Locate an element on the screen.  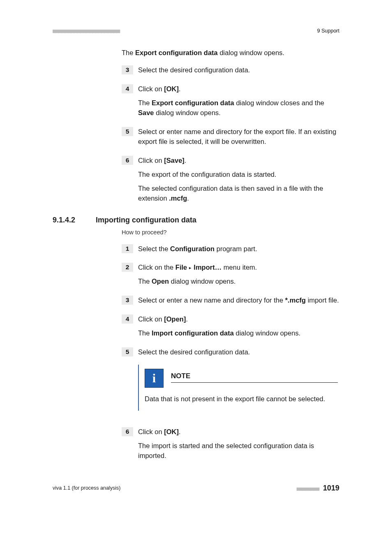
note-box: i NOTE Data that is not present in the e… is located at coordinates (239, 388).